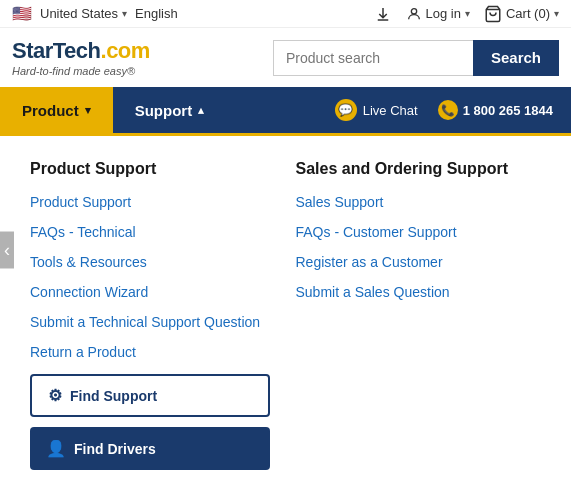 Image resolution: width=571 pixels, height=500 pixels. Describe the element at coordinates (383, 14) in the screenshot. I see `download-icon` at that location.